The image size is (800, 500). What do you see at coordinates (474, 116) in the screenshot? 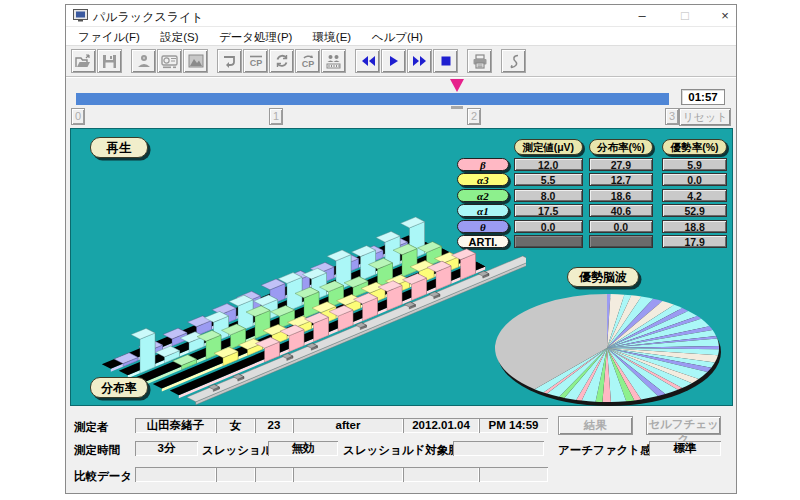
I see `tick-2: 2` at bounding box center [474, 116].